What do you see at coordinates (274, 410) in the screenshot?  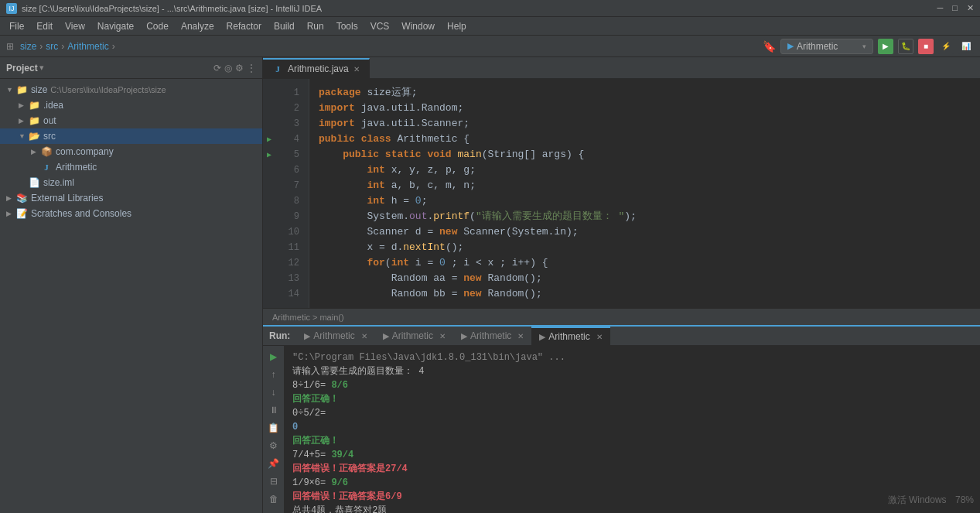 I see `console-pause-btn: ⏸` at bounding box center [274, 410].